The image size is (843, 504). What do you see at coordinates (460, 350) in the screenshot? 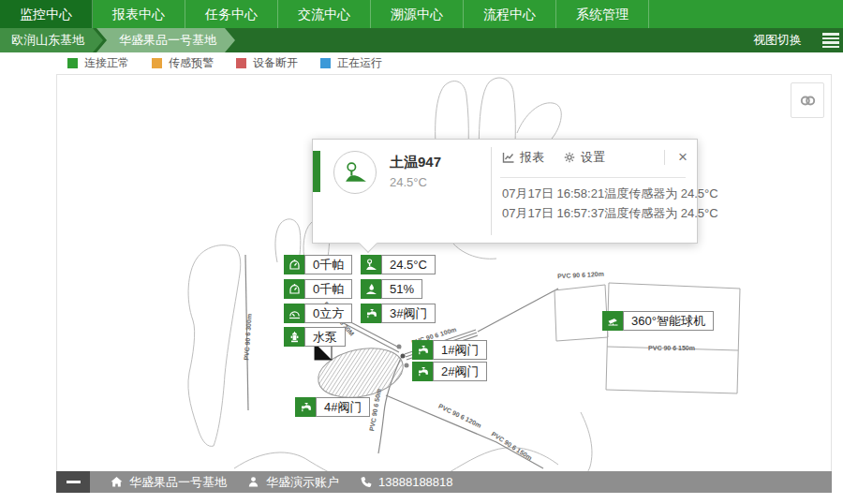
I see `badge-label: 1#阀门` at bounding box center [460, 350].